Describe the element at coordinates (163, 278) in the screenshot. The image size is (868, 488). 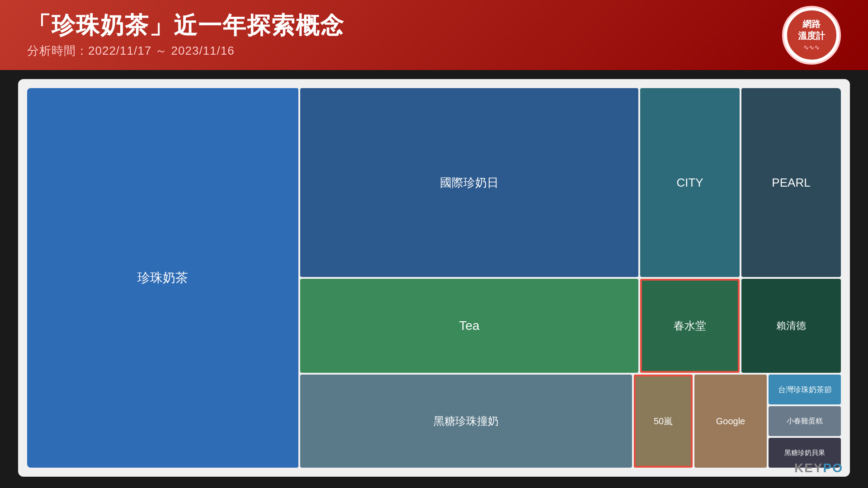
I see `cell-zhenzhu-label: 珍珠奶茶` at that location.